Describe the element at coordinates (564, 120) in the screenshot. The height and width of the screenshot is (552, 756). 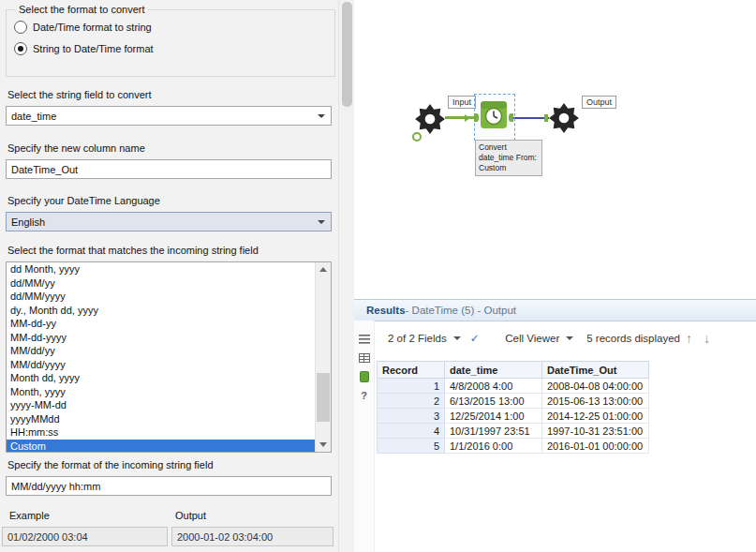
I see `output-data-tool` at that location.